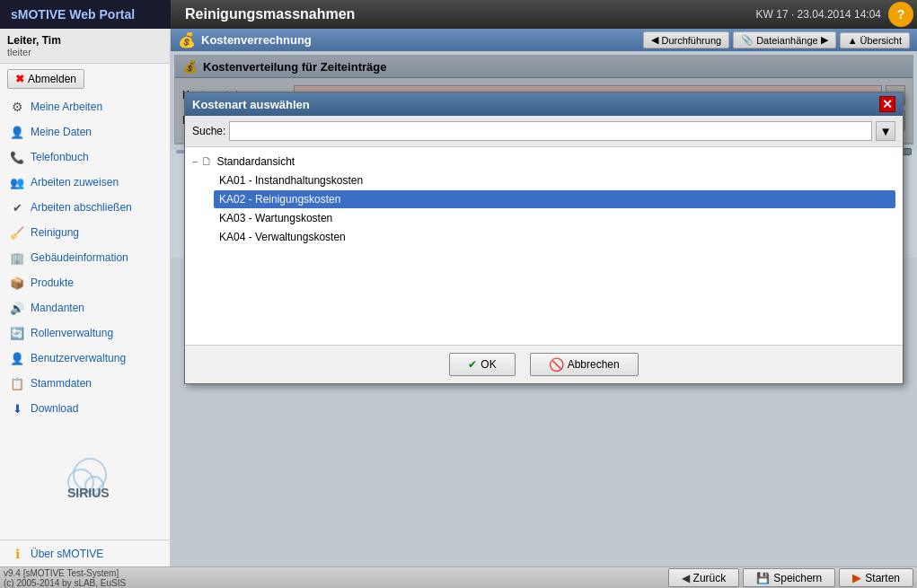 The height and width of the screenshot is (588, 917). Describe the element at coordinates (84, 182) in the screenshot. I see `sidebar-item-arbeiten-zuweisen: Arbeiten zuweisen` at that location.